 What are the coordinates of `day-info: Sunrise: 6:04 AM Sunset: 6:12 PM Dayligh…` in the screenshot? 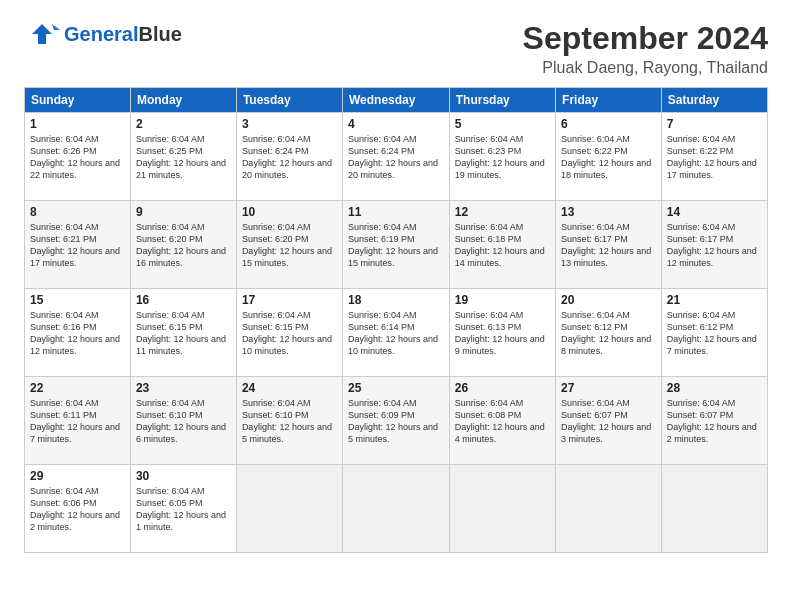 It's located at (714, 334).